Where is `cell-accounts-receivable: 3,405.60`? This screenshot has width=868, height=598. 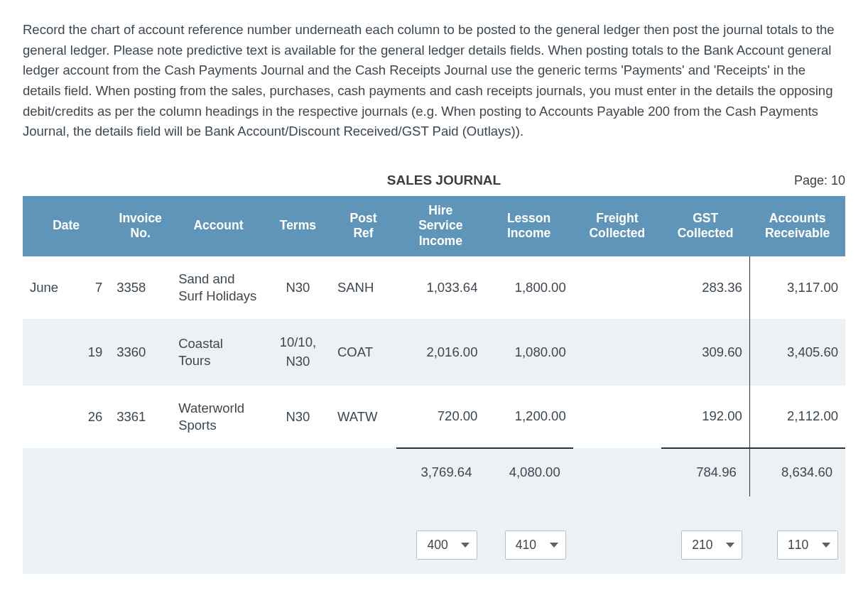
cell-accounts-receivable: 3,405.60 is located at coordinates (797, 352).